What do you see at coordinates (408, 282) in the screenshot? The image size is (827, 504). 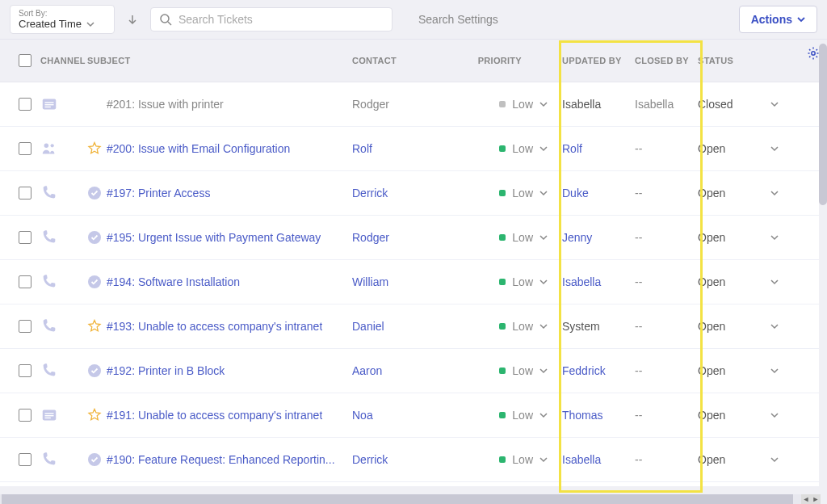 I see `contact-link: William` at bounding box center [408, 282].